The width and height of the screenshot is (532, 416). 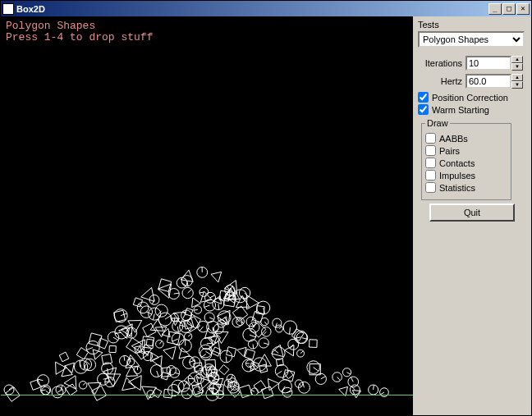 I want to click on iterations-input, so click(x=488, y=63).